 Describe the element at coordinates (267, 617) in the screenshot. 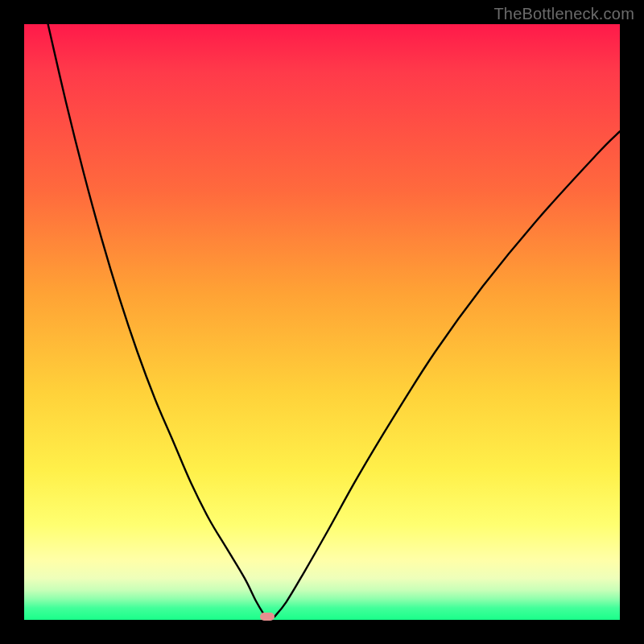

I see `optimal-point-marker` at that location.